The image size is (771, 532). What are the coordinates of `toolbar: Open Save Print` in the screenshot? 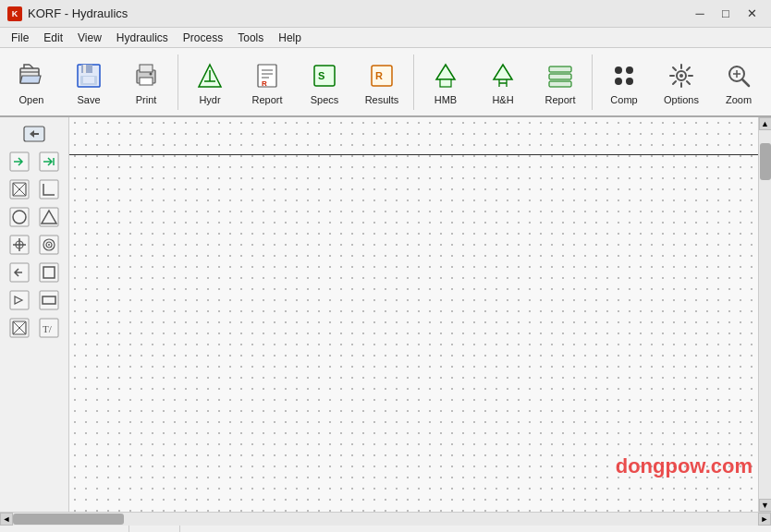 It's located at (386, 83).